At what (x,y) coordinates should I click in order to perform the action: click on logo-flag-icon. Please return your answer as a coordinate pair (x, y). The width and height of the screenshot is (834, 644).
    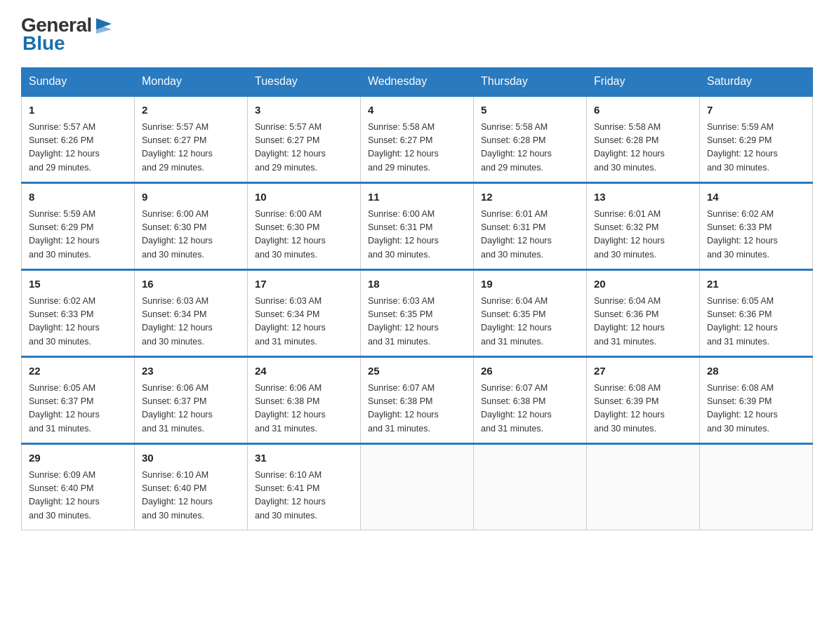
    Looking at the image, I should click on (103, 25).